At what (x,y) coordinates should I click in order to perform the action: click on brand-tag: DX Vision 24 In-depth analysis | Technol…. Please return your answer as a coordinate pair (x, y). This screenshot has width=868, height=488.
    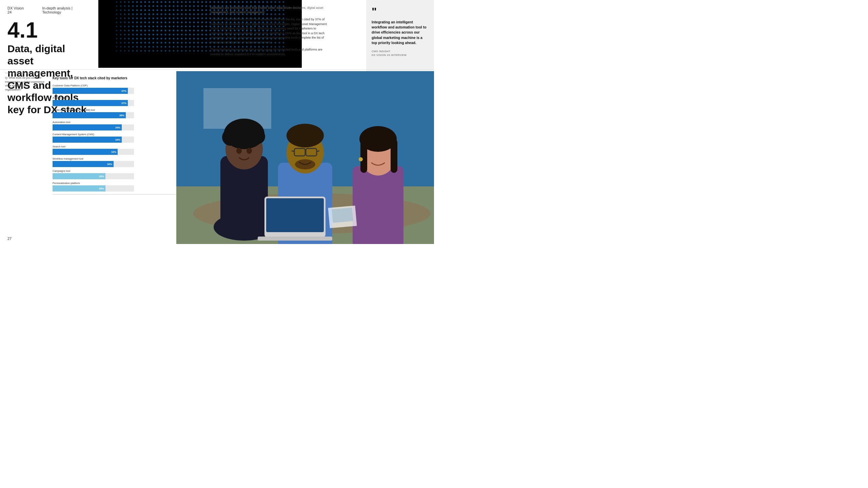
    Looking at the image, I should click on (50, 10).